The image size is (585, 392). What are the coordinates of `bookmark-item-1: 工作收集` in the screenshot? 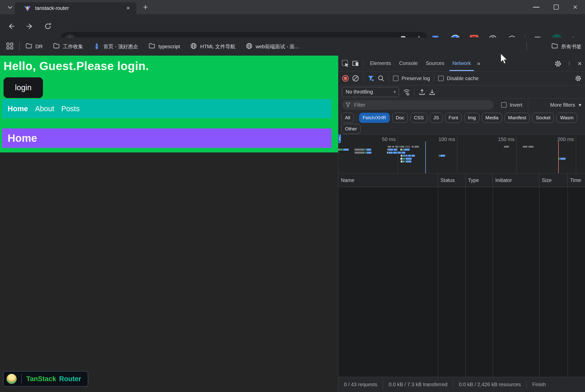 It's located at (68, 47).